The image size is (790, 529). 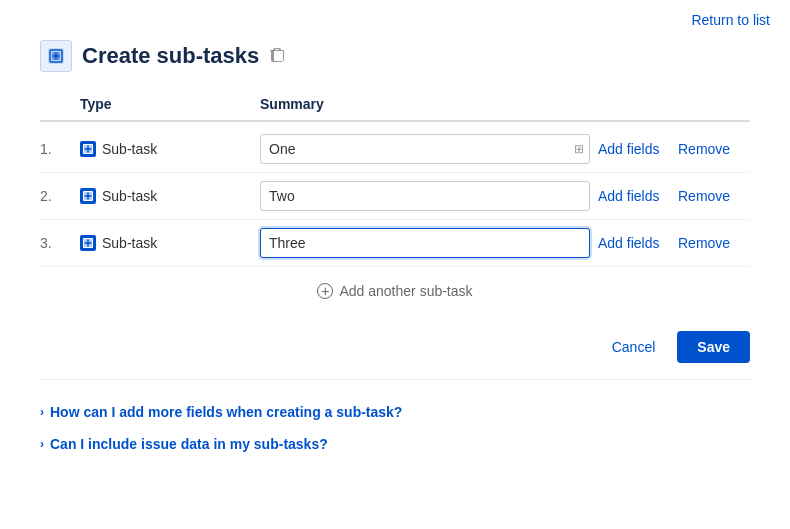 What do you see at coordinates (130, 196) in the screenshot?
I see `task-type-label-2: Sub-task` at bounding box center [130, 196].